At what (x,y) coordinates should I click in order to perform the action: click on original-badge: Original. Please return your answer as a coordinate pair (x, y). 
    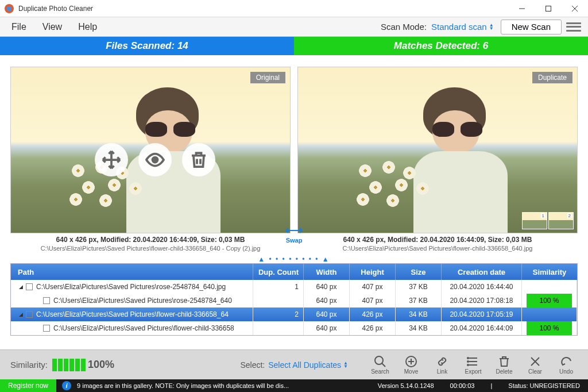
    Looking at the image, I should click on (268, 78).